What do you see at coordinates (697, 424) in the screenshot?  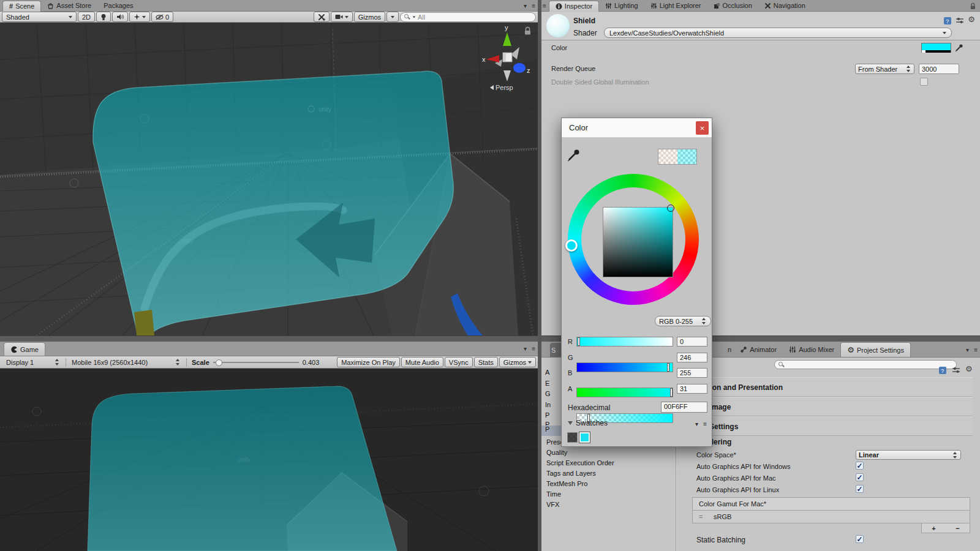 I see `swatches-menu-icon: ▾` at bounding box center [697, 424].